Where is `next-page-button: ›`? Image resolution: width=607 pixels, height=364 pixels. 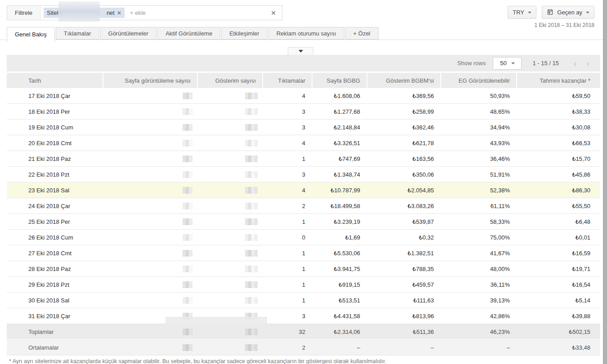
next-page-button: › is located at coordinates (588, 63).